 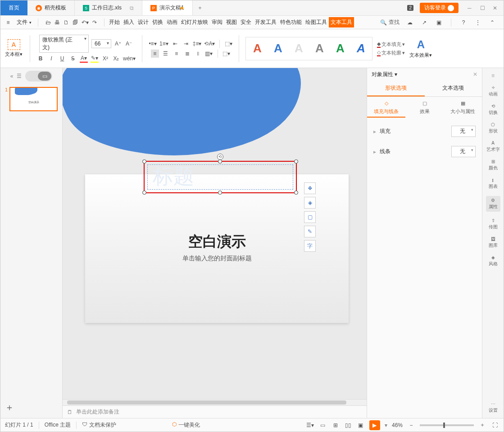 I want to click on sb-upload: ⇧传图, so click(x=493, y=224).